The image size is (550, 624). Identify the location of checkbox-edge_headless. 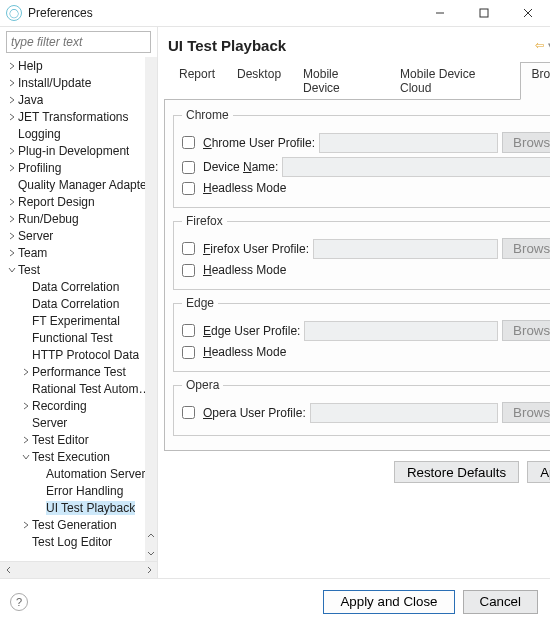
(188, 352).